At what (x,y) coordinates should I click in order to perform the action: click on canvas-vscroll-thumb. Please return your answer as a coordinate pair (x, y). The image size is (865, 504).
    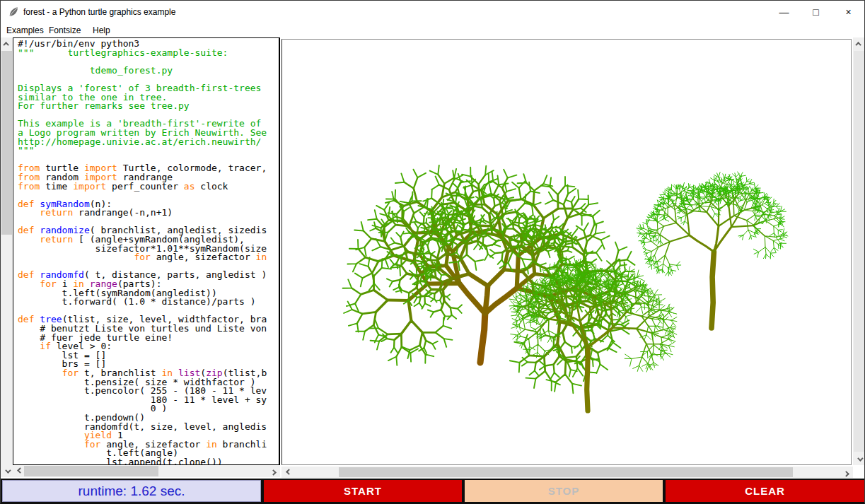
    Looking at the image, I should click on (859, 252).